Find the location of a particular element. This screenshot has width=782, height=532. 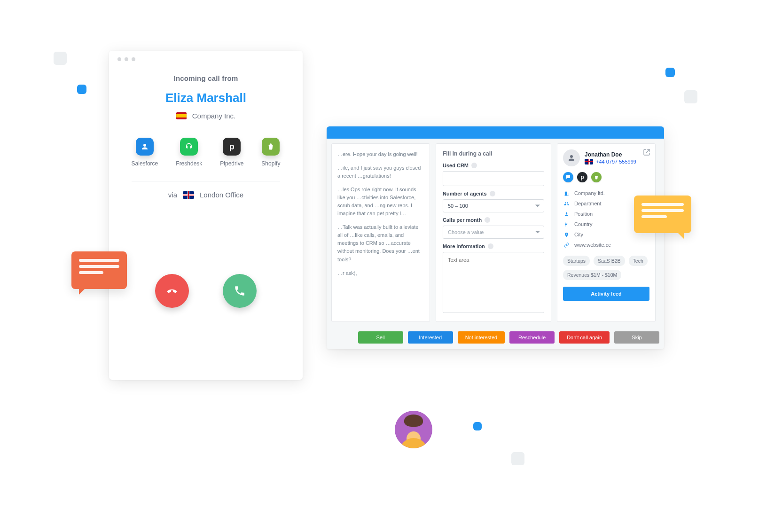

app-badge-pipedrive-icon: p is located at coordinates (582, 177).